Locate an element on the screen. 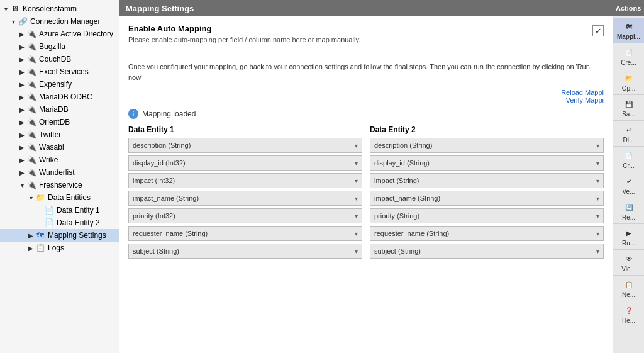  action-item-run: ▶Ru... is located at coordinates (629, 237).